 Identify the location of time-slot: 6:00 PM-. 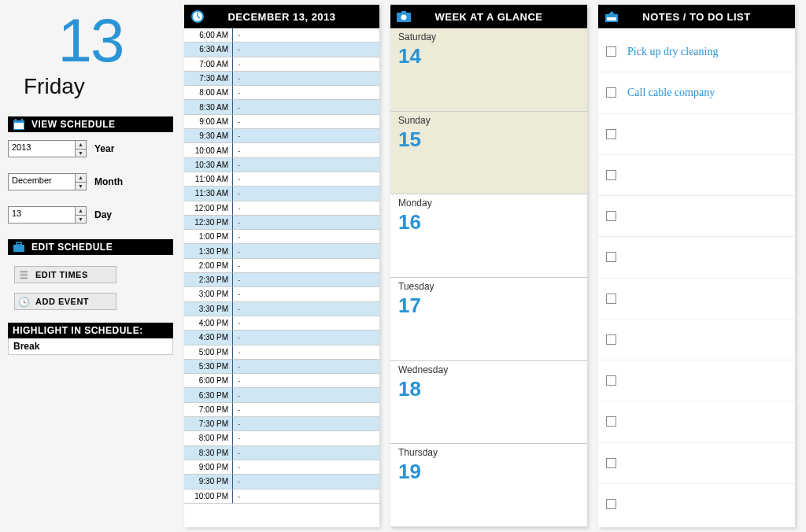
(282, 381).